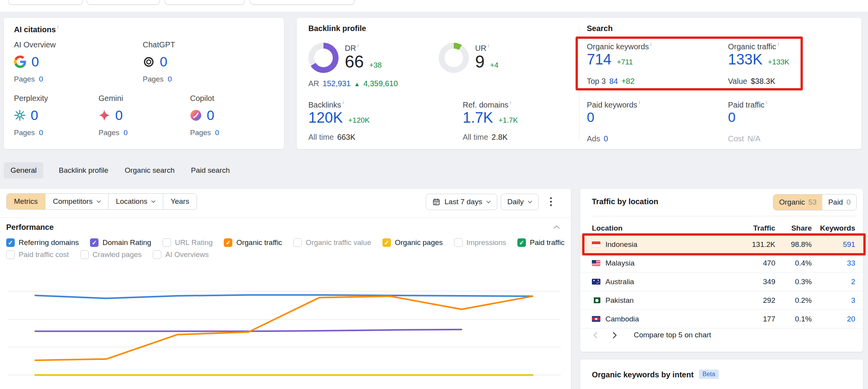  What do you see at coordinates (590, 117) in the screenshot?
I see `paid-keywords-value: 0` at bounding box center [590, 117].